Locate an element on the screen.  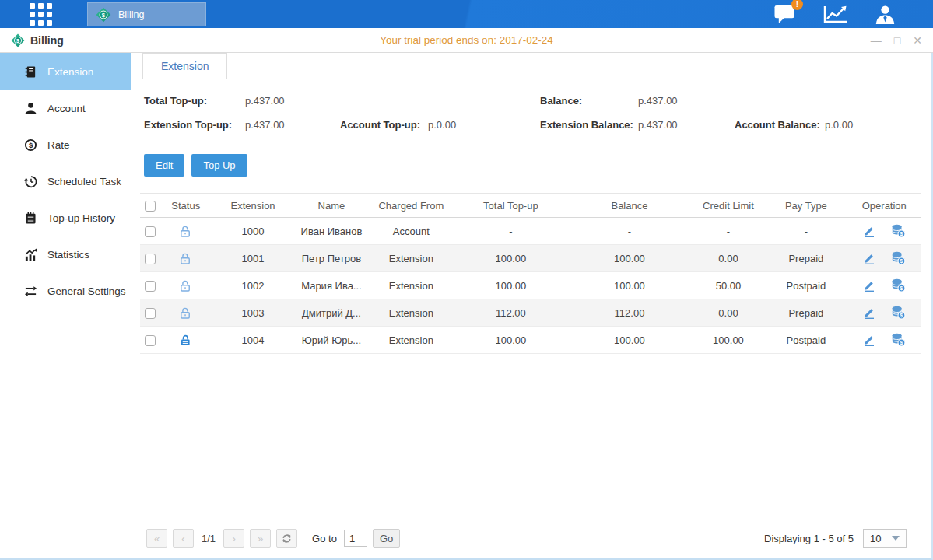
sidebar-item-extension: Extension is located at coordinates (65, 72).